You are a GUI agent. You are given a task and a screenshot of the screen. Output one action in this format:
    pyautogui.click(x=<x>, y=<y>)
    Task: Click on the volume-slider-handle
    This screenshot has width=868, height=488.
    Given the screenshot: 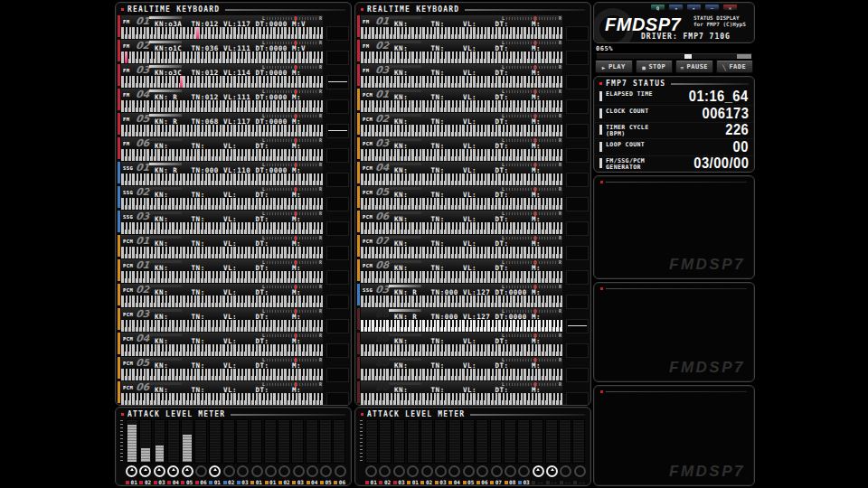 What is the action you would take?
    pyautogui.click(x=688, y=56)
    